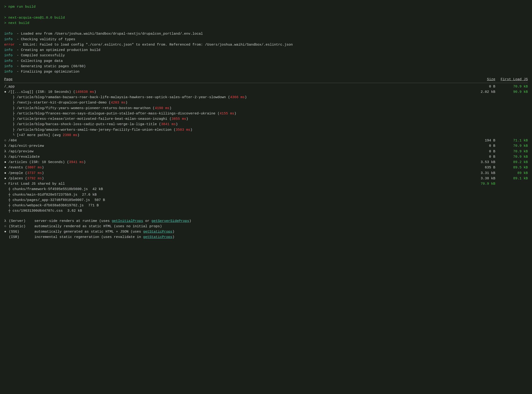  Describe the element at coordinates (266, 206) in the screenshot. I see `chunk-row: ┼ chunks/webpack-d7b038a63b619762.js 771…` at that location.